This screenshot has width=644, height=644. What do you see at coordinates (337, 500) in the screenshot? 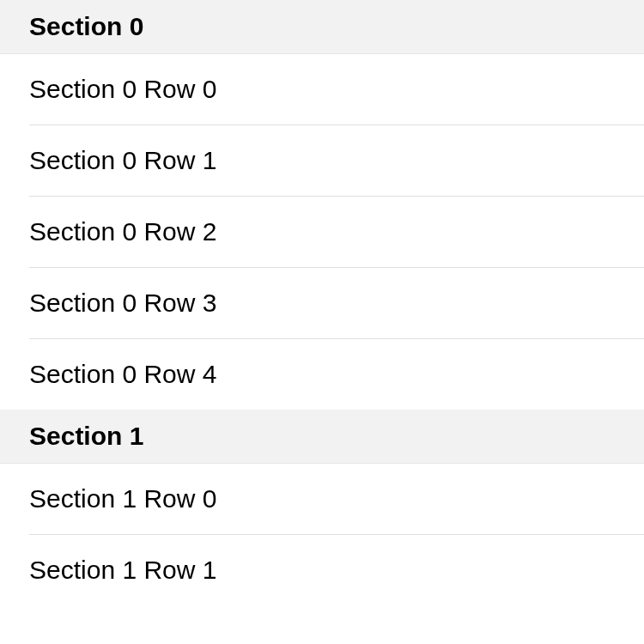
I see `table-row: Section 1 Row 0` at bounding box center [337, 500].